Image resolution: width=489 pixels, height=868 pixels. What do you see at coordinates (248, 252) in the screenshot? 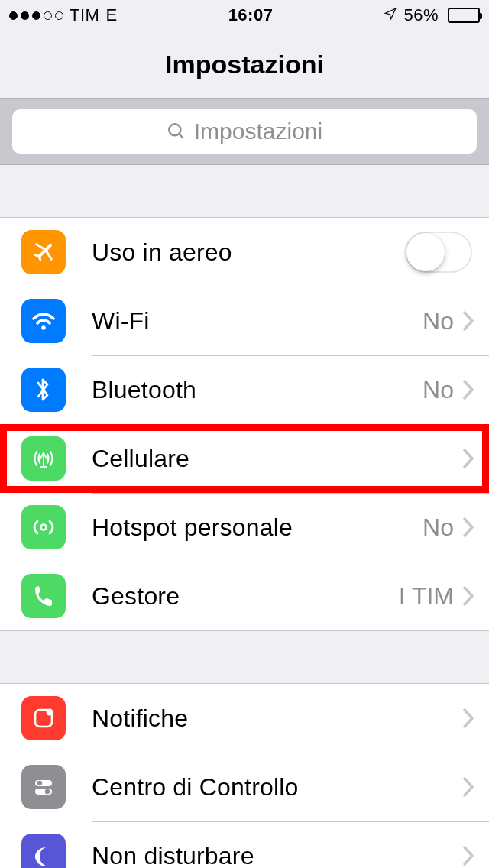
I see `settings-row-label: Uso in aereo` at bounding box center [248, 252].